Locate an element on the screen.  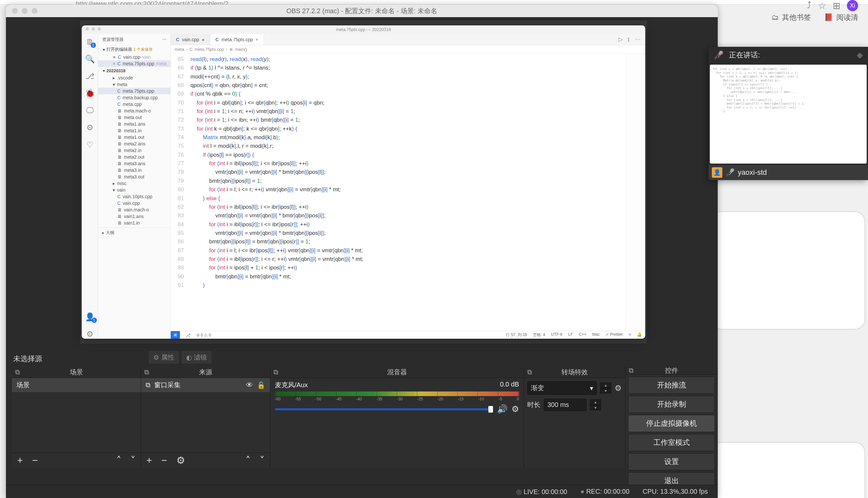
tree-file: 🗎 vain.mach-o is located at coordinates (134, 210).